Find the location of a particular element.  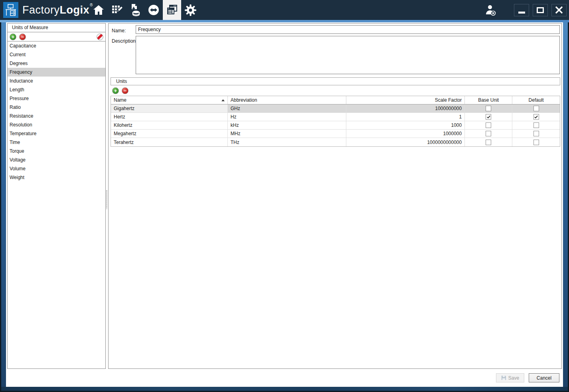

base-unit-cell is located at coordinates (488, 134).